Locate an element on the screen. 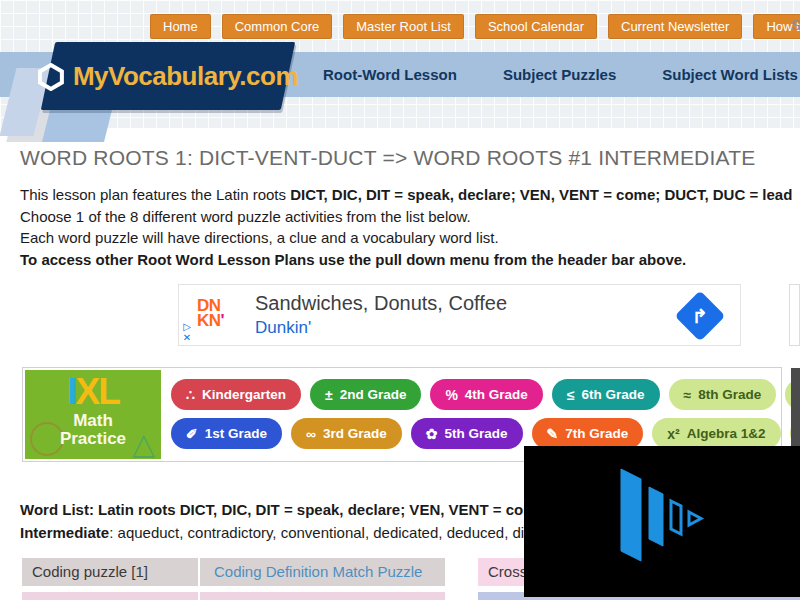 The image size is (800, 600). ixl-grade-buttons: ∴Kindergarten ±2nd Grade %4th Grade ≤6th… is located at coordinates (486, 414).